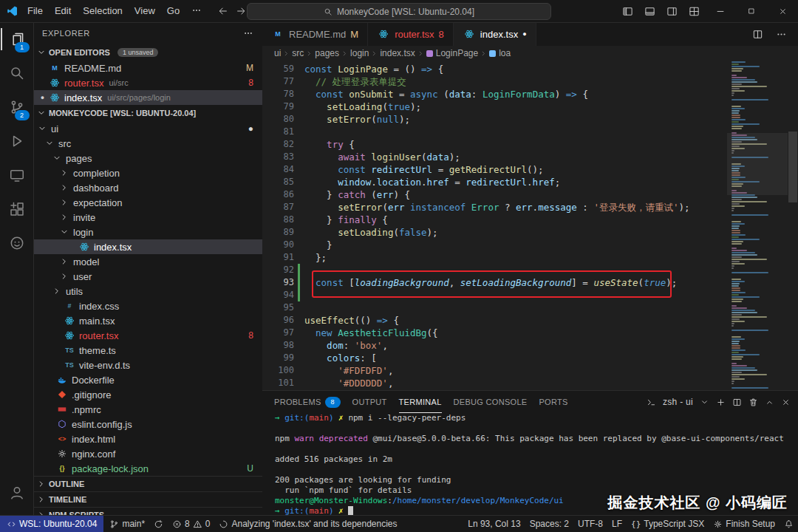  I want to click on tree-item: invite, so click(148, 217).